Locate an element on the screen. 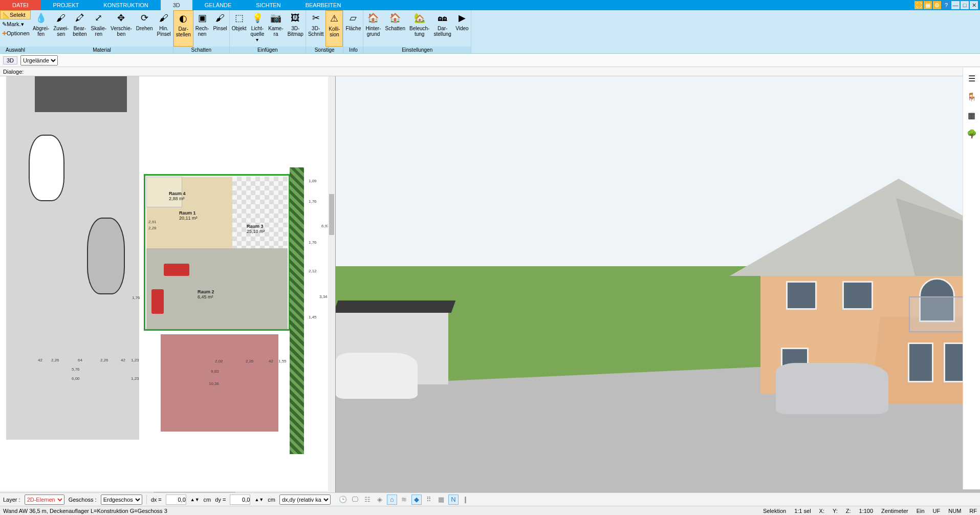 The image size is (980, 515). shadow-brush-icon: 🖌 is located at coordinates (220, 18).